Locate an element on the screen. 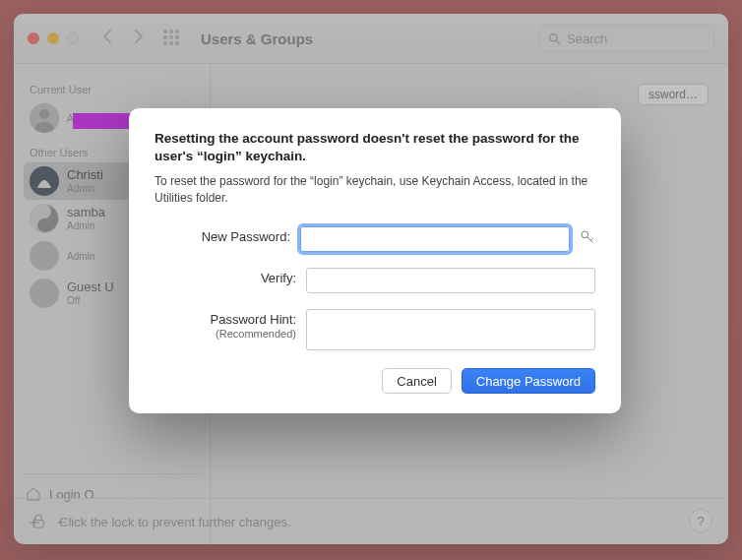  key-icon is located at coordinates (587, 239).